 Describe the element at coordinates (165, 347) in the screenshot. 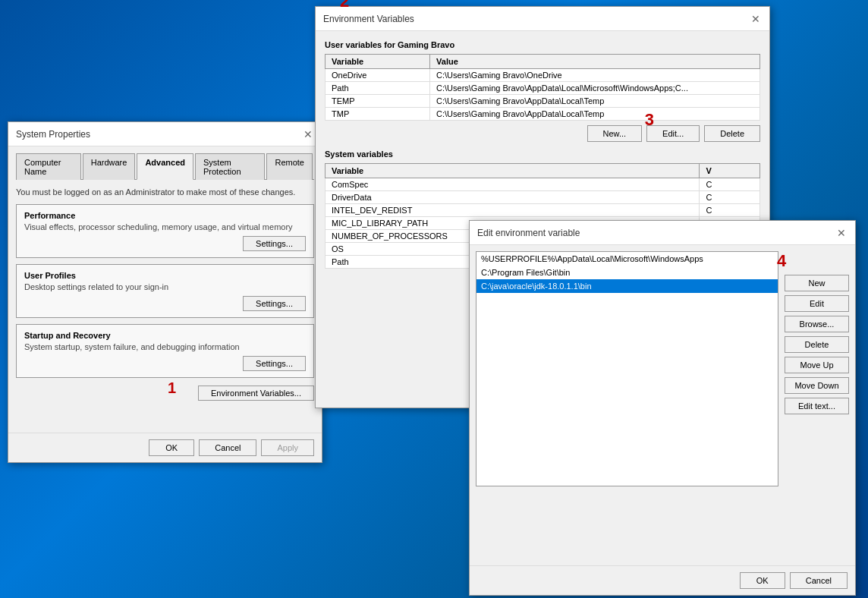

I see `startup-desc: System startup, system failure, and debu…` at that location.